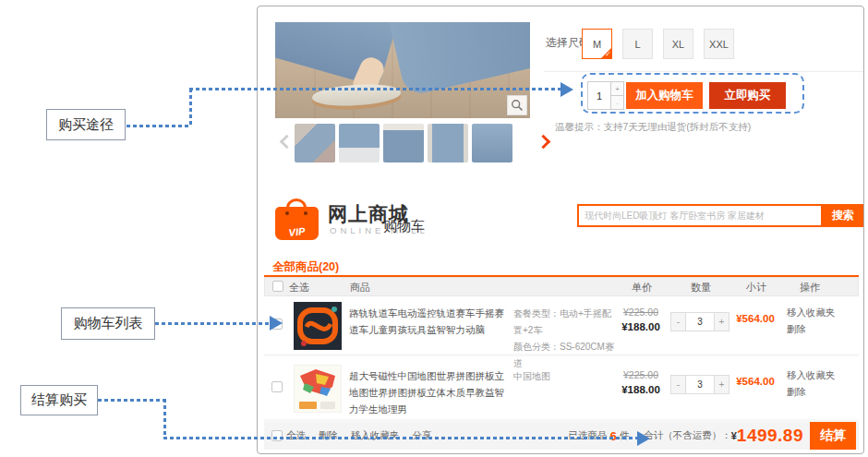 Image resolution: width=868 pixels, height=457 pixels. I want to click on total-label: 合计（不含运费）：, so click(687, 436).